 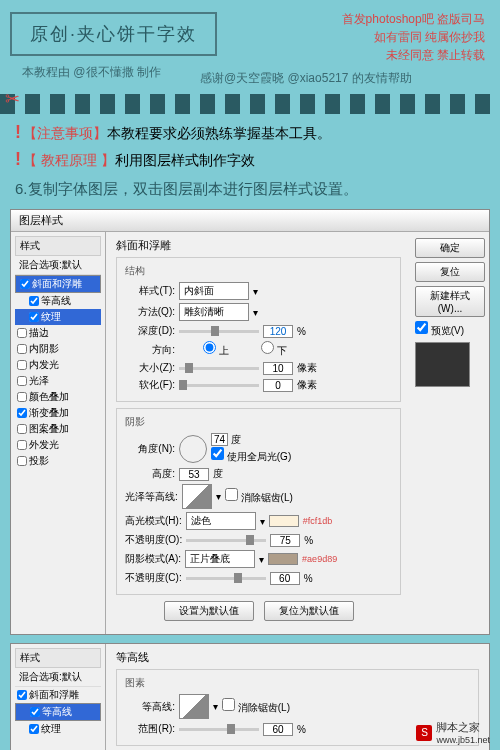 I want to click on shadow-color-swatch, so click(x=283, y=559).